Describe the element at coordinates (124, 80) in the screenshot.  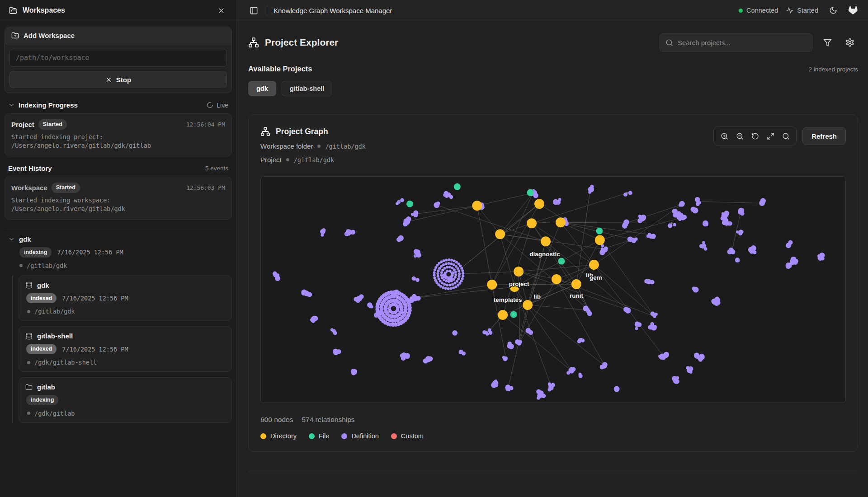
I see `stop-button-label: Stop` at that location.